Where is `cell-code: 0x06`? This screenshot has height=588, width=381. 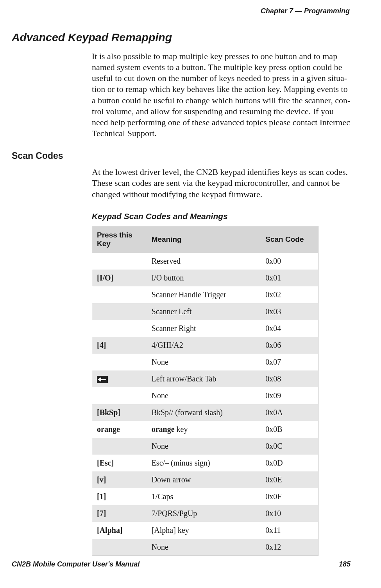
cell-code: 0x06 is located at coordinates (289, 345).